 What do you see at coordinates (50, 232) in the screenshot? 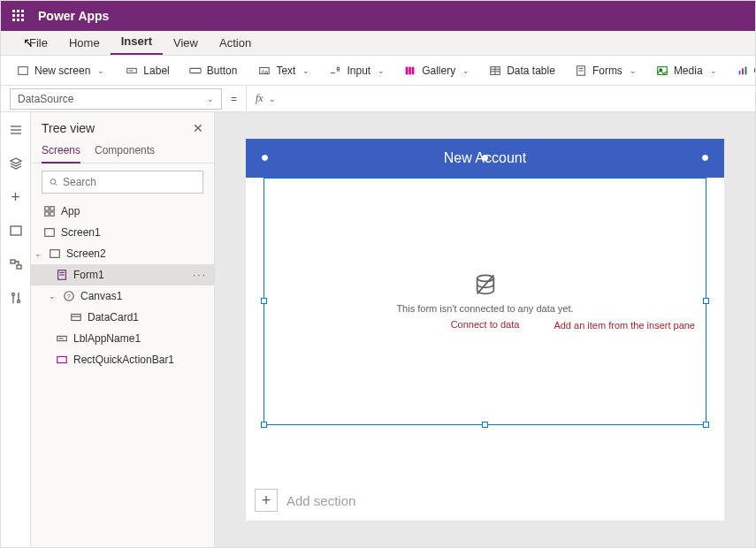
I see `screen-icon` at bounding box center [50, 232].